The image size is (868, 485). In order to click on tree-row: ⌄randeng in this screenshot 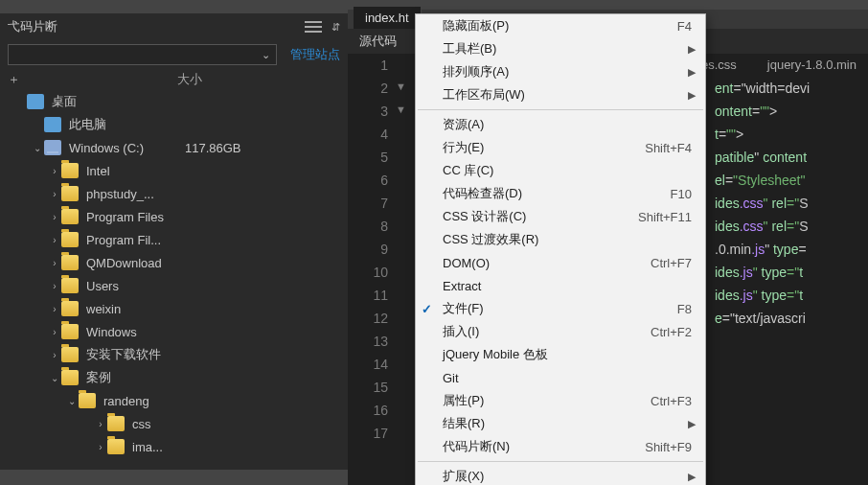, I will do `click(176, 401)`.